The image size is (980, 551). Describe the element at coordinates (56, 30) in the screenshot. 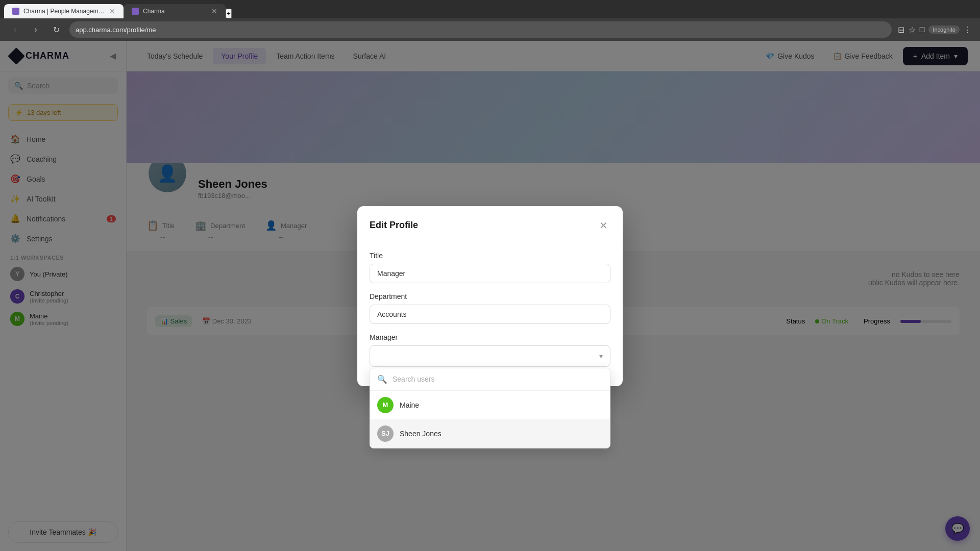

I see `reload-button: ↻` at that location.